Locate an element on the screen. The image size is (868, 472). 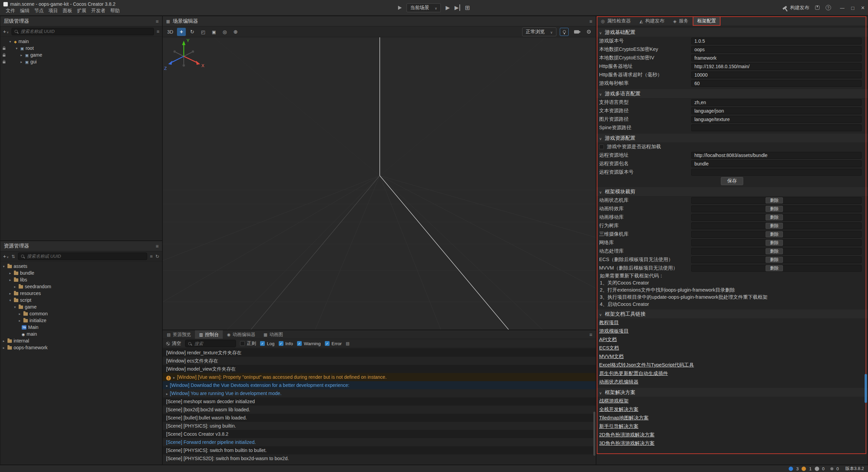
add-node-button: + is located at coordinates (6, 31).